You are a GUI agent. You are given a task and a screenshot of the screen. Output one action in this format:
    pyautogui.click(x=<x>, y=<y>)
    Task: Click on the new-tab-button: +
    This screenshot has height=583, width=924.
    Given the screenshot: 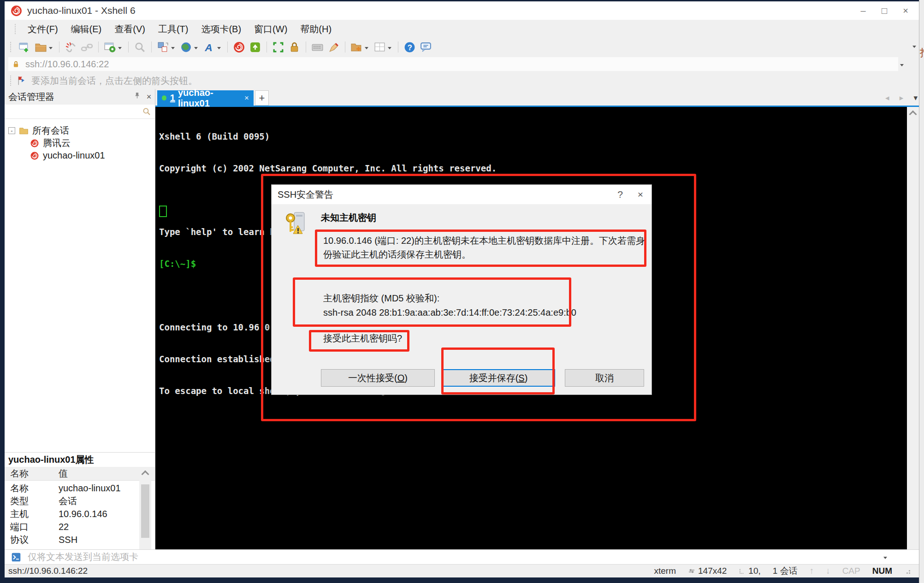 What is the action you would take?
    pyautogui.click(x=262, y=98)
    